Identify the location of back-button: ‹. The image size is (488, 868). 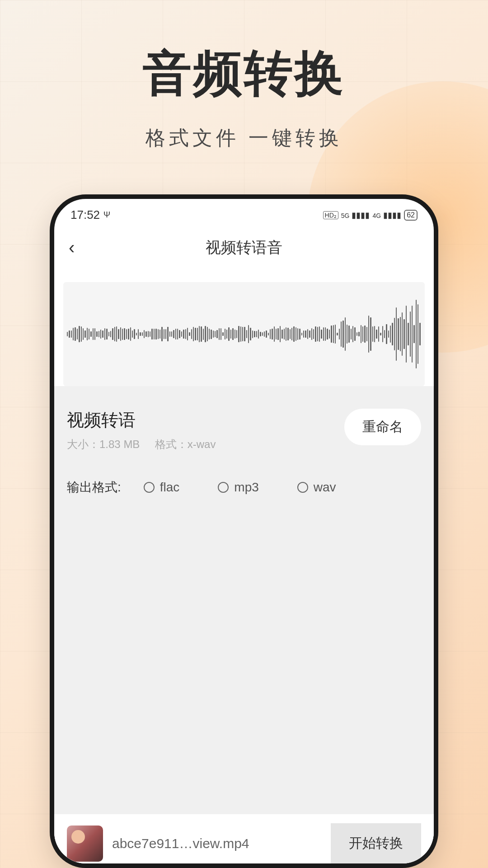
(71, 248).